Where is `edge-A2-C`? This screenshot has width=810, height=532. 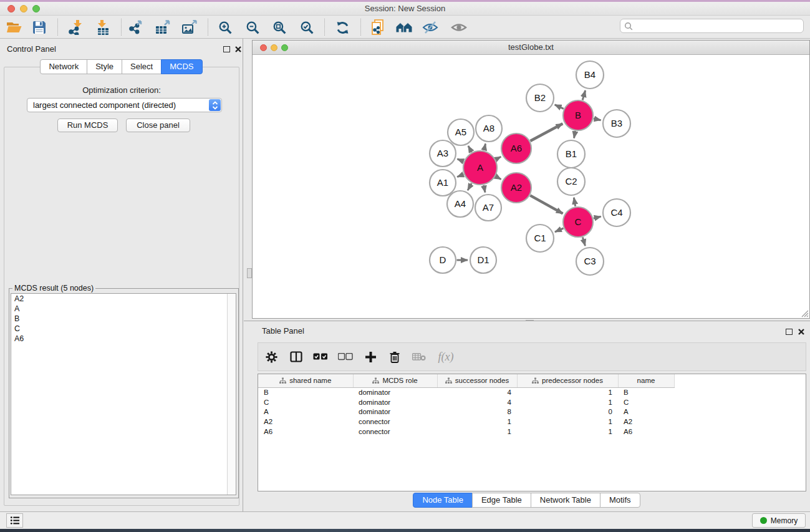
edge-A2-C is located at coordinates (546, 205).